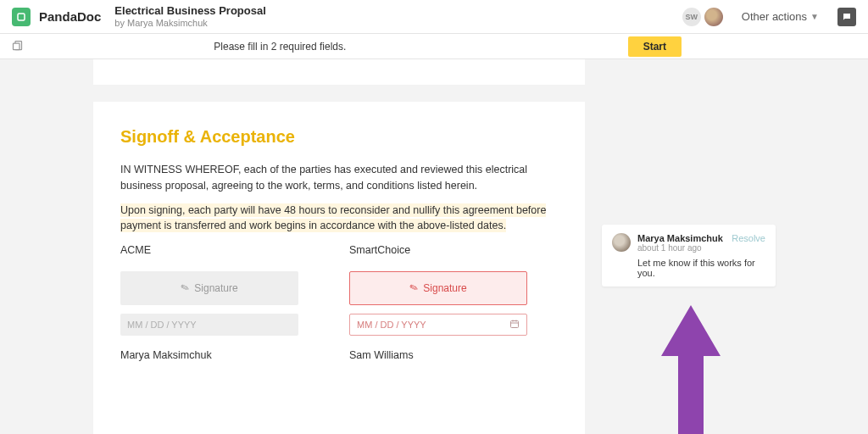  I want to click on paragraph-witness: IN WITNESS WHEREOF, each of the parties …, so click(339, 178).